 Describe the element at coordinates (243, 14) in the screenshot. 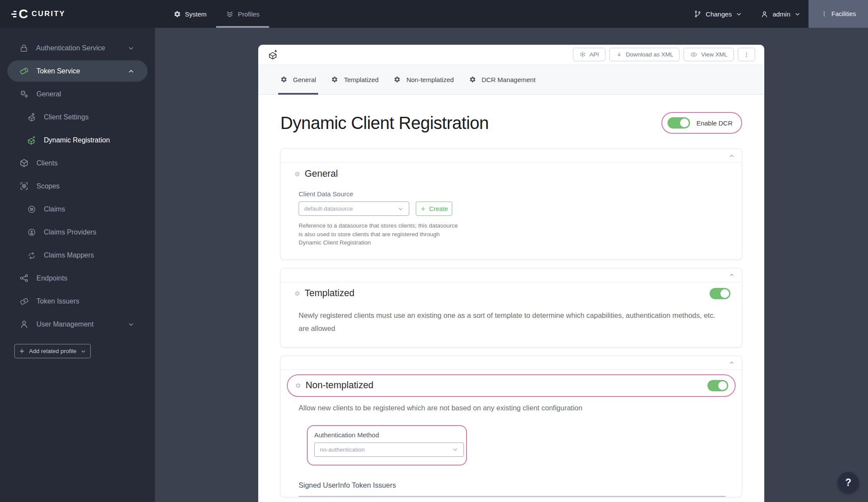

I see `tab-profiles: Profiles` at that location.